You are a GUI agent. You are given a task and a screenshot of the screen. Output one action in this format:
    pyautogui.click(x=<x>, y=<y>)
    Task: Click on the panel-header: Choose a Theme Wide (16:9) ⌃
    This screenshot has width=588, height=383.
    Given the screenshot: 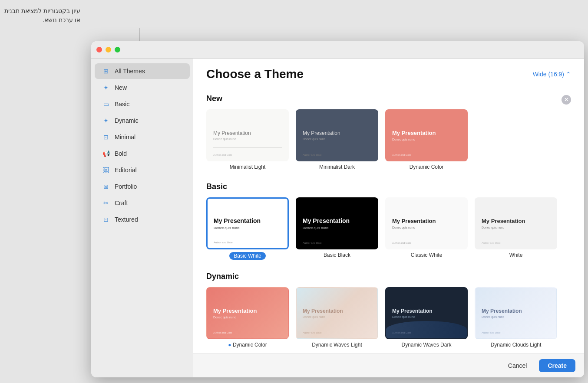 What is the action you would take?
    pyautogui.click(x=389, y=72)
    